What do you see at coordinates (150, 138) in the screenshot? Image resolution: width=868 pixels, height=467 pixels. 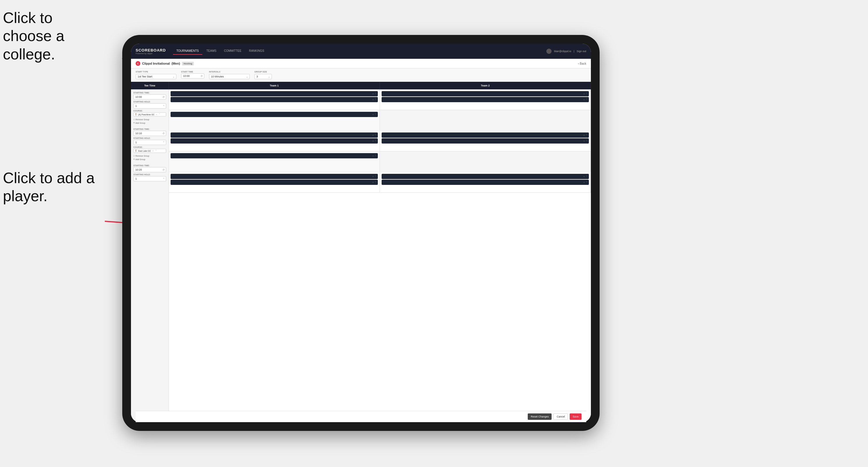 I see `starting-hole-label-2: STARTING HOLE:` at bounding box center [150, 138].